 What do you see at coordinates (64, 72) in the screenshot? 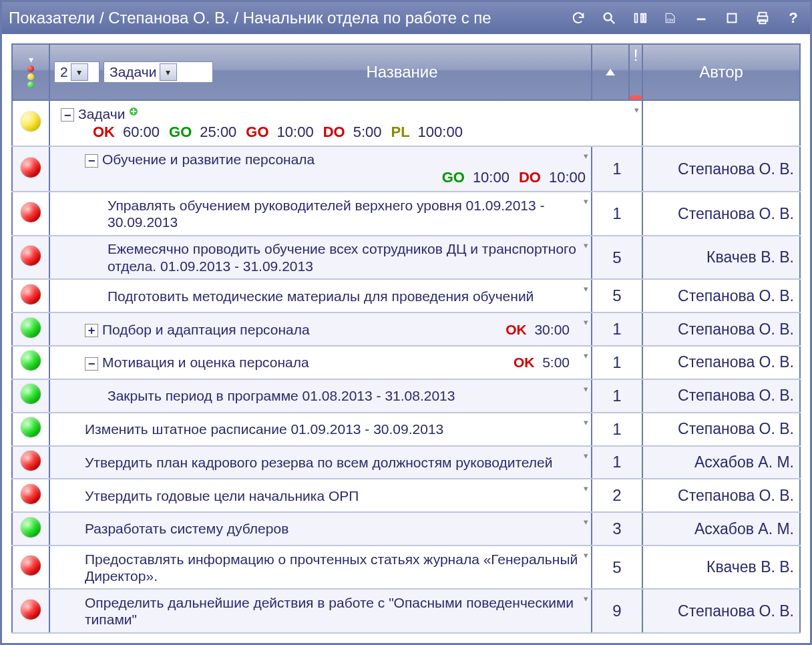
I see `level-value: 2` at bounding box center [64, 72].